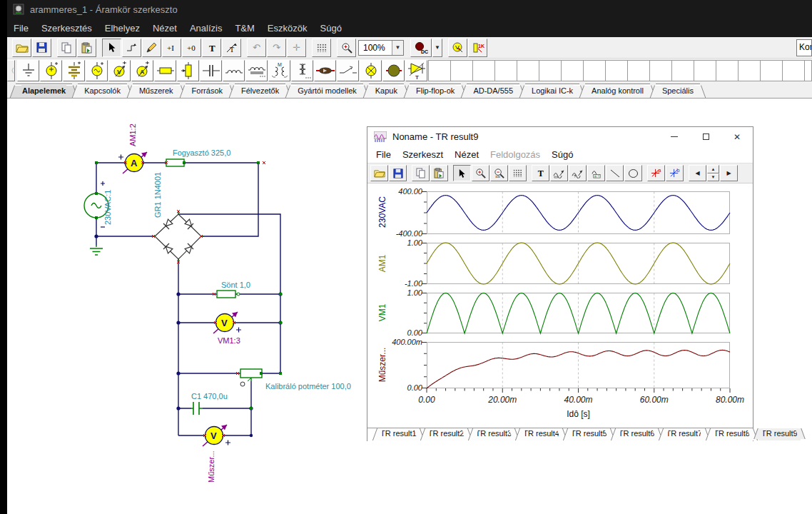  Describe the element at coordinates (131, 48) in the screenshot. I see `wire-tool-button` at that location.